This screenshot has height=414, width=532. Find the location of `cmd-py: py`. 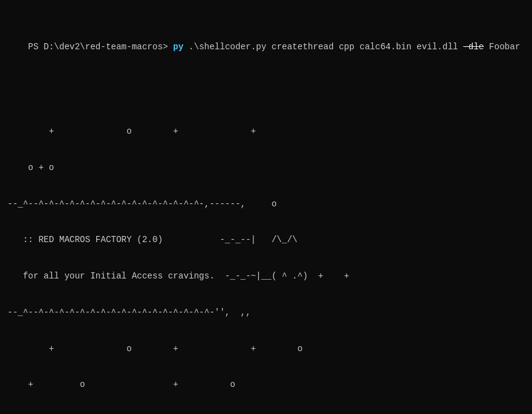

cmd-py: py is located at coordinates (179, 47).